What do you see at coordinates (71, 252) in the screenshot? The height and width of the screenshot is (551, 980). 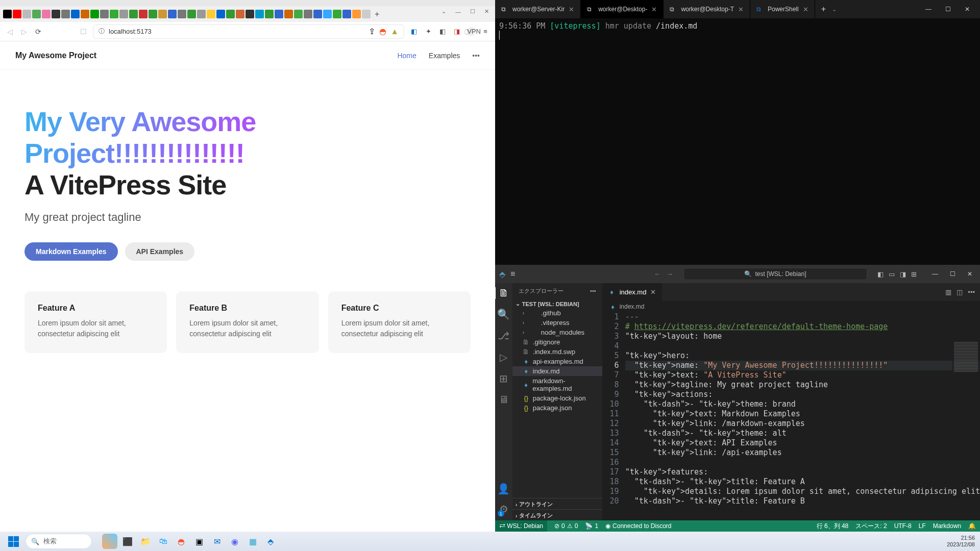 I see `action-markdown-examples: Markdown Examples` at bounding box center [71, 252].